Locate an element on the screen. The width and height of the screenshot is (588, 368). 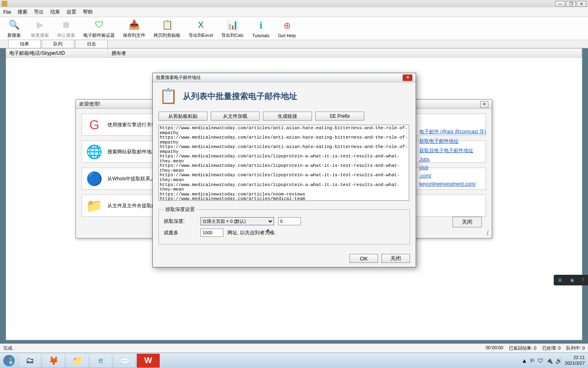
toolbar-导出到Calc: 📊导出到Calc is located at coordinates (233, 29).